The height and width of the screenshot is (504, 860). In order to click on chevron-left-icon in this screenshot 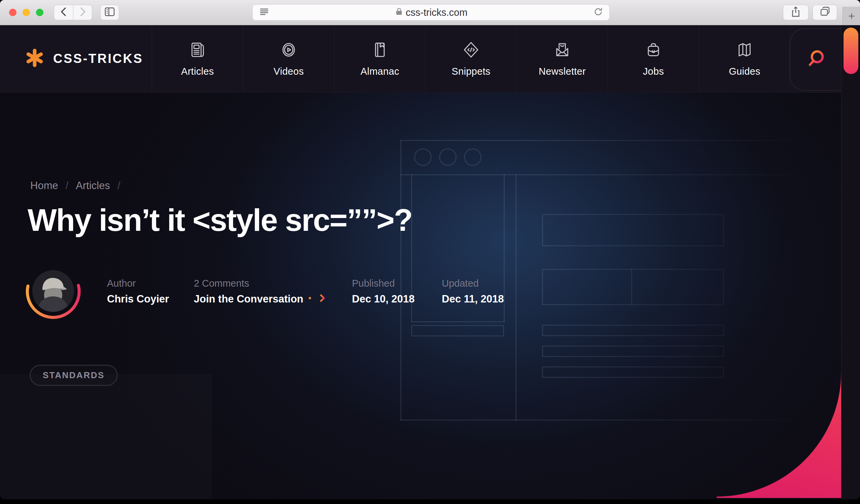, I will do `click(63, 12)`.